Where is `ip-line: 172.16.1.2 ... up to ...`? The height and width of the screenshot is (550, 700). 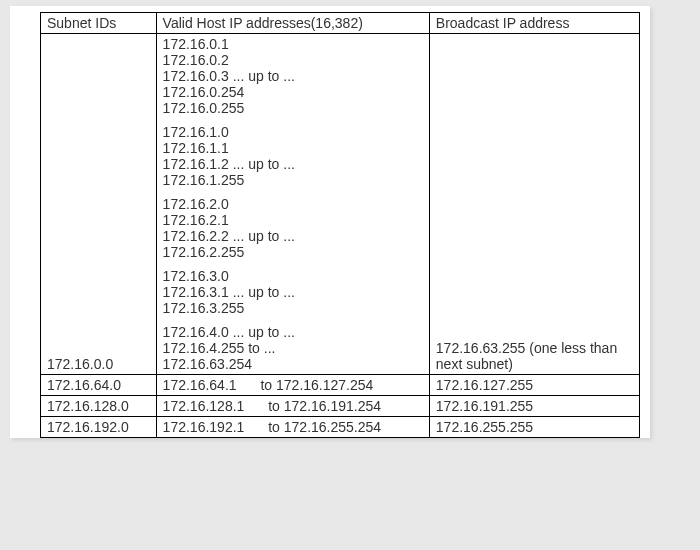 ip-line: 172.16.1.2 ... up to ... is located at coordinates (293, 164).